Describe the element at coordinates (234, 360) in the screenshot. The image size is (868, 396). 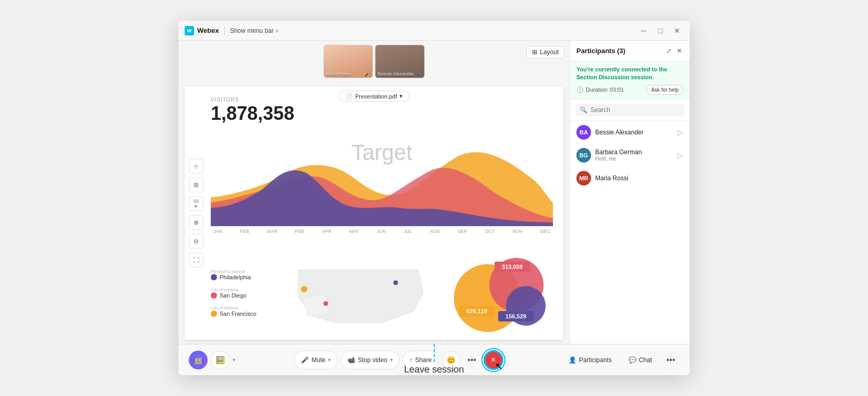
I see `reactions-chevron: ▾` at that location.